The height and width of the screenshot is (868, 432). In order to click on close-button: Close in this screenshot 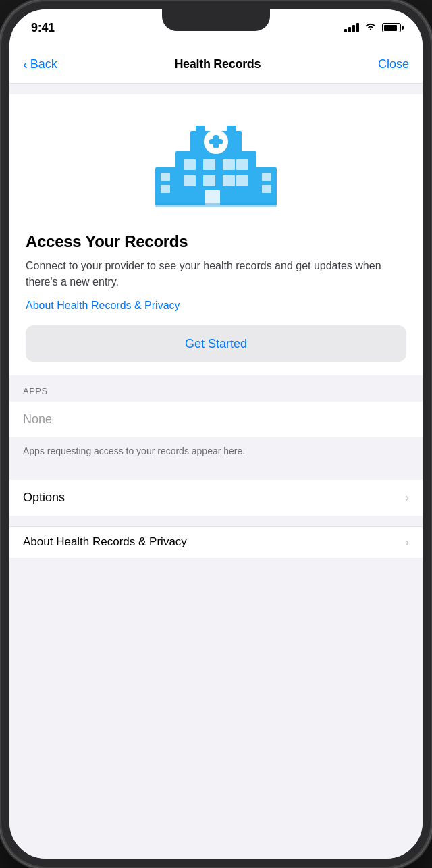, I will do `click(394, 65)`.